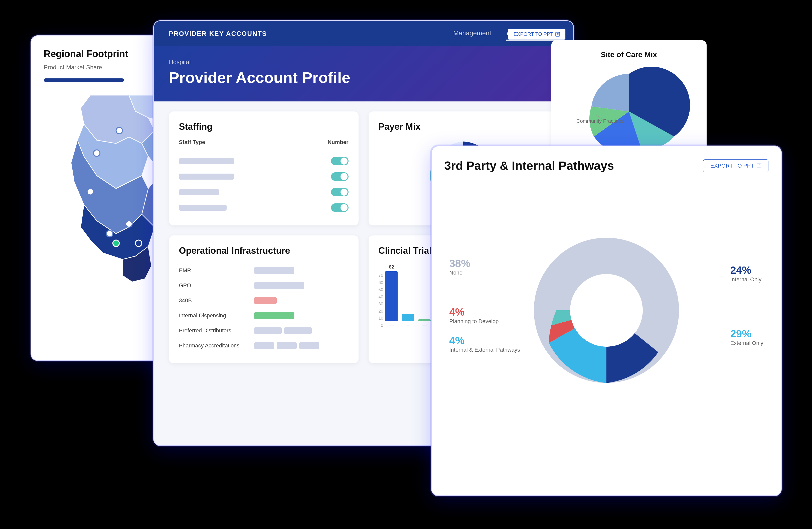 This screenshot has height=529, width=812. What do you see at coordinates (746, 334) in the screenshot?
I see `legend-external-pct: 29%` at bounding box center [746, 334].